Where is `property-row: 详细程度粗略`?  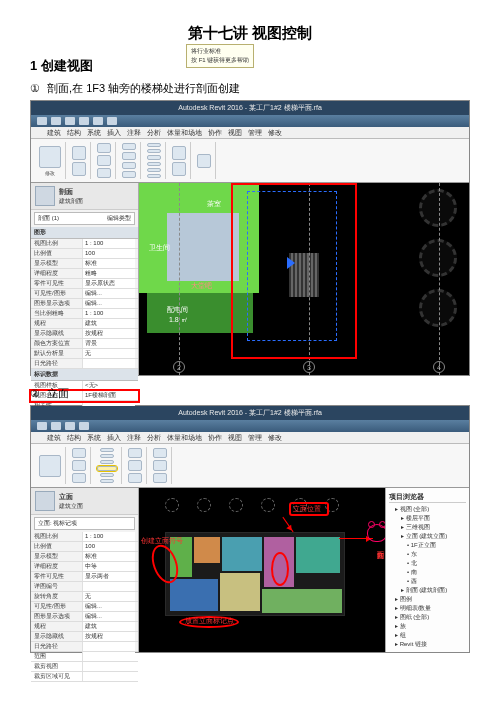 property-row: 详细程度粗略 is located at coordinates (84, 274).